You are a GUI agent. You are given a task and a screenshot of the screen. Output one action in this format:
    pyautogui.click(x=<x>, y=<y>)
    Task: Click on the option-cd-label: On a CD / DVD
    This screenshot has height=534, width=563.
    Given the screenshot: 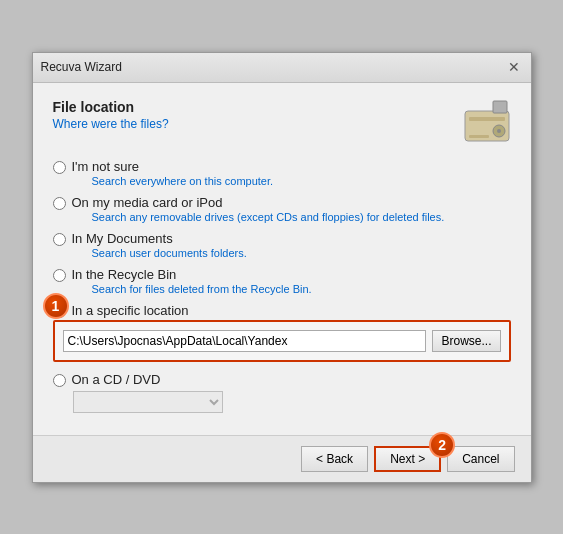 What is the action you would take?
    pyautogui.click(x=116, y=380)
    